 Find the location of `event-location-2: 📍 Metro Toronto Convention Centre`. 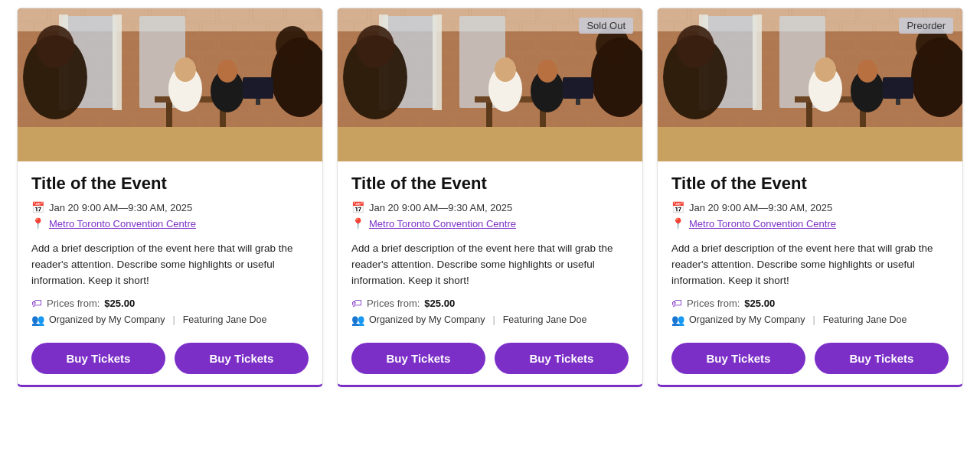

event-location-2: 📍 Metro Toronto Convention Centre is located at coordinates (490, 223).